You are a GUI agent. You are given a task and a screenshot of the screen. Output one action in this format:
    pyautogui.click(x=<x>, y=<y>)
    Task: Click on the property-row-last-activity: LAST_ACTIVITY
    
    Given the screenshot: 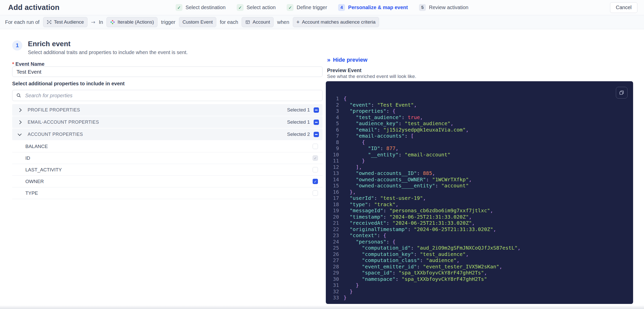 What is the action you would take?
    pyautogui.click(x=167, y=170)
    